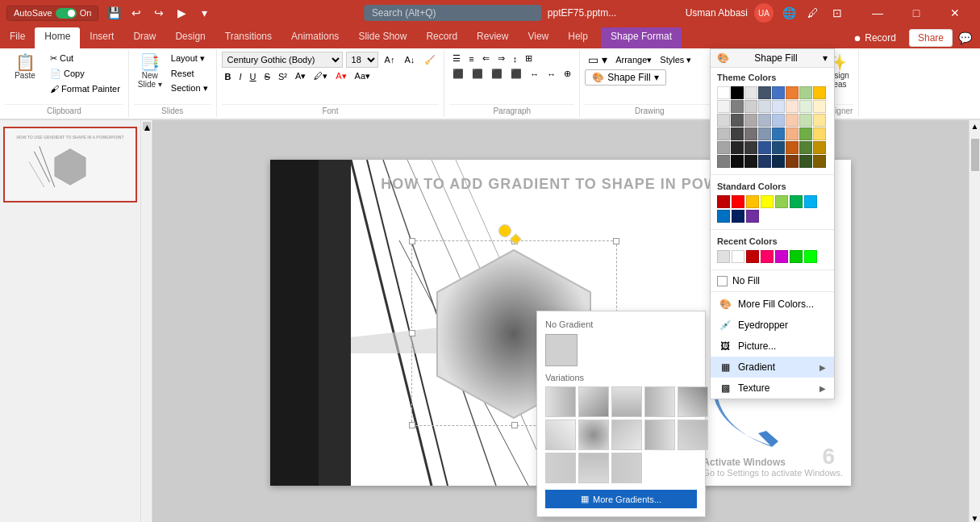  What do you see at coordinates (724, 202) in the screenshot?
I see `std-color-darkred` at bounding box center [724, 202].